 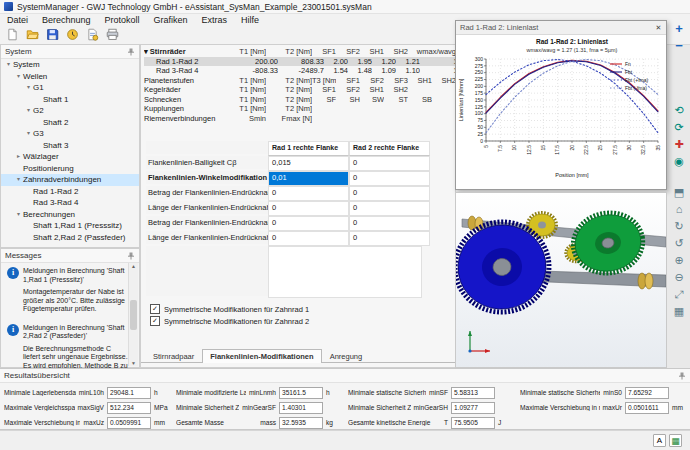 What do you see at coordinates (18, 157) in the screenshot?
I see `chevron-right-icon: ▸` at bounding box center [18, 157].